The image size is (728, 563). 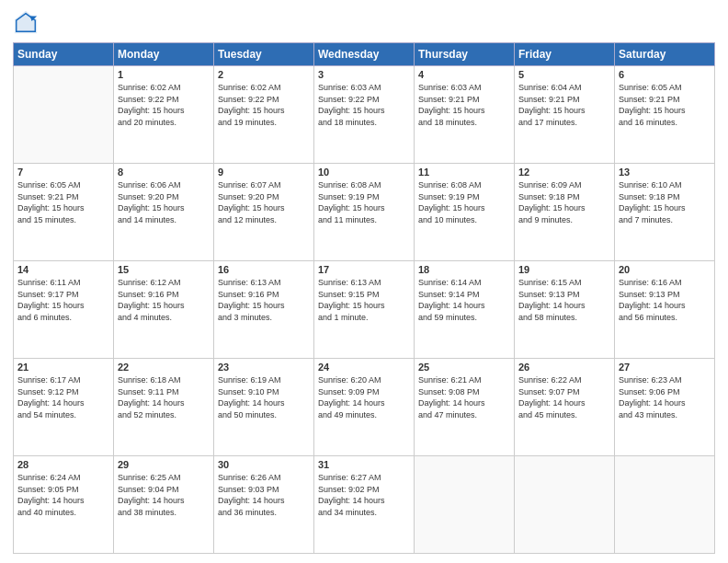 What do you see at coordinates (63, 270) in the screenshot?
I see `day-number: 14` at bounding box center [63, 270].